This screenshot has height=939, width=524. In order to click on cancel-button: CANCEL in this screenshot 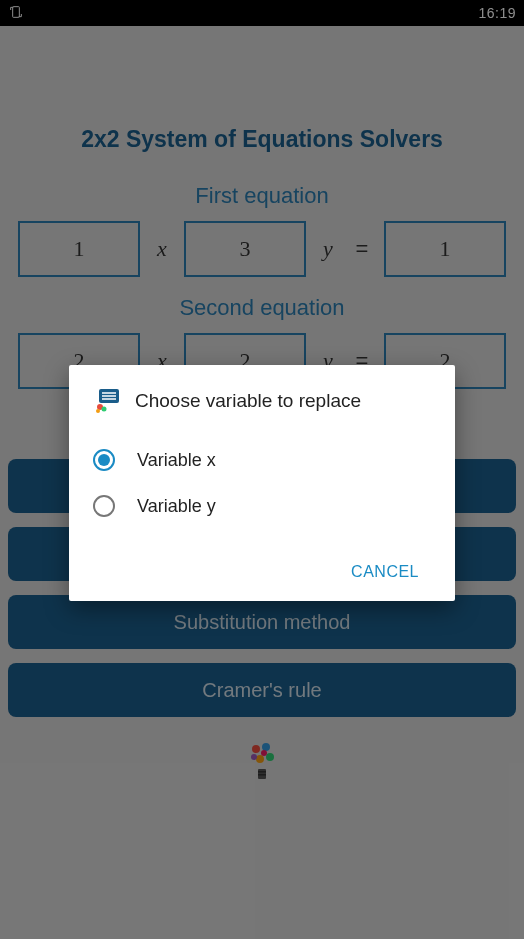, I will do `click(385, 572)`.